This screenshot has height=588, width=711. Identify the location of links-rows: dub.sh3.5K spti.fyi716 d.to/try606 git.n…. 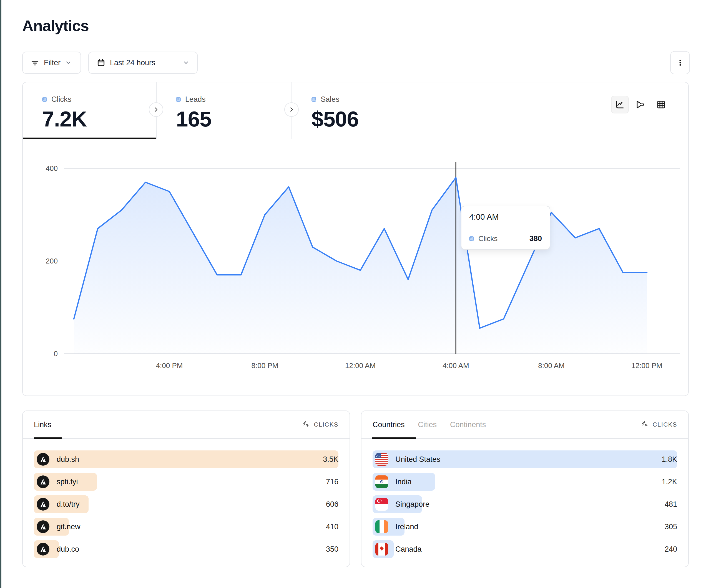
(186, 498).